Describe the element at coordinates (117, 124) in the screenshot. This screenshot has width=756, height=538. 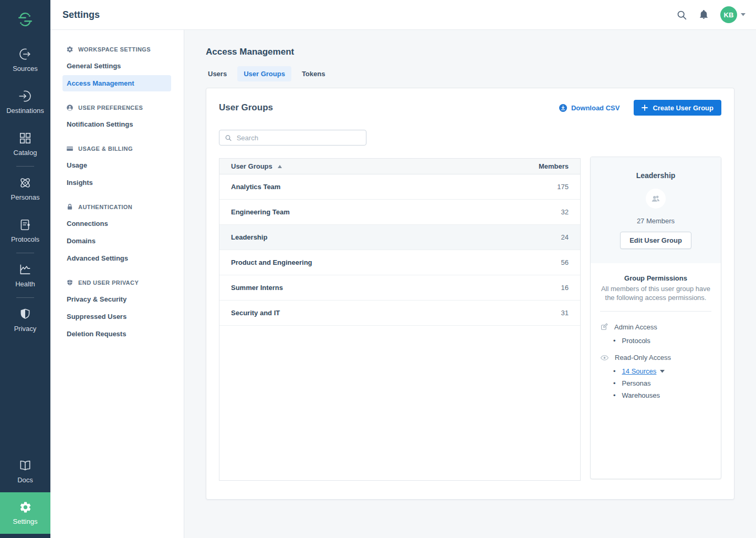
I see `sidebar-item-notification-settings: Notification Settings` at that location.